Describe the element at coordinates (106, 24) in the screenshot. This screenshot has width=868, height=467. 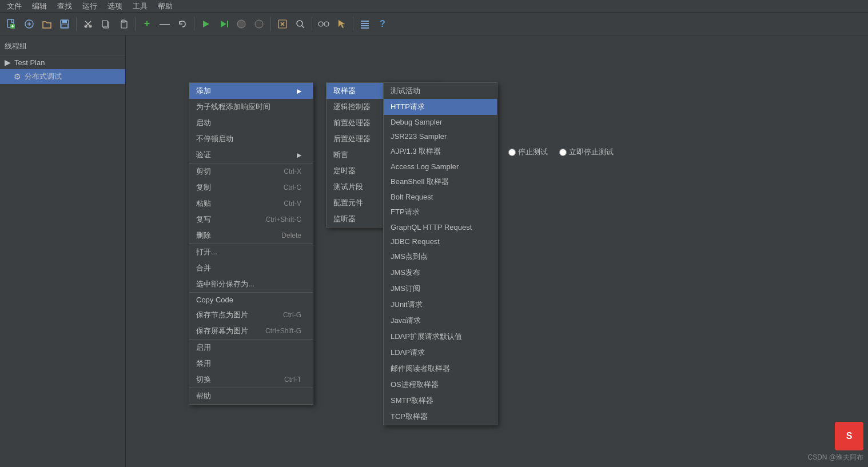
I see `copy-button` at that location.